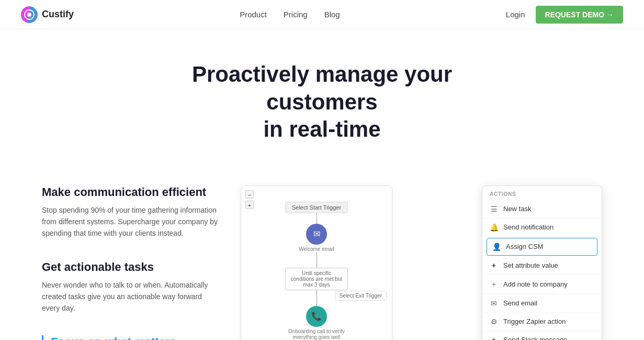  I want to click on feature-communication-title: Make communication efficient, so click(131, 192).